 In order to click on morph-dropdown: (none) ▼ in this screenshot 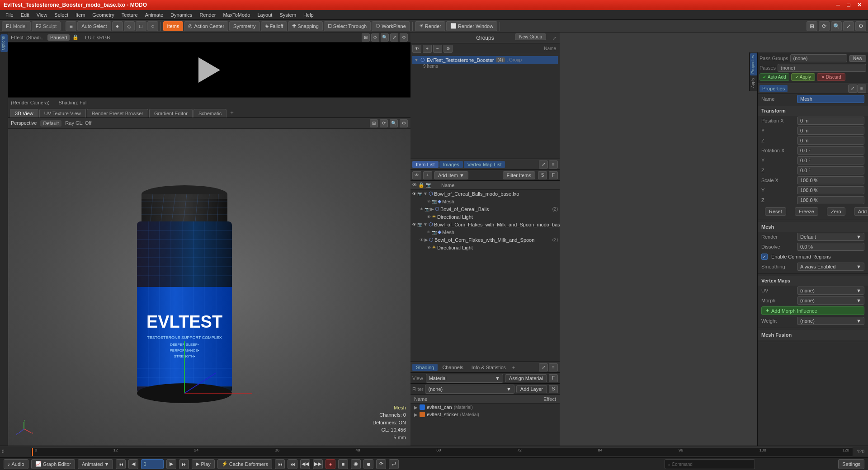, I will do `click(831, 301)`.